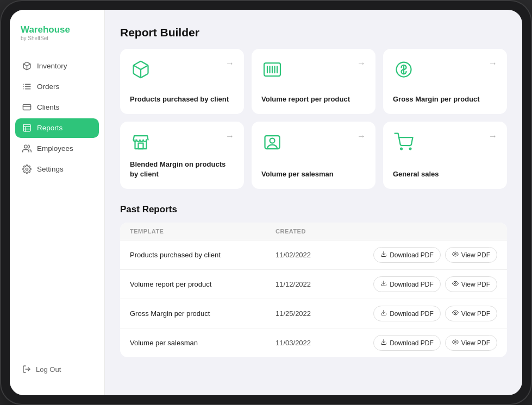 The height and width of the screenshot is (405, 532). Describe the element at coordinates (48, 87) in the screenshot. I see `sidebar-item-orders-label: Orders` at that location.